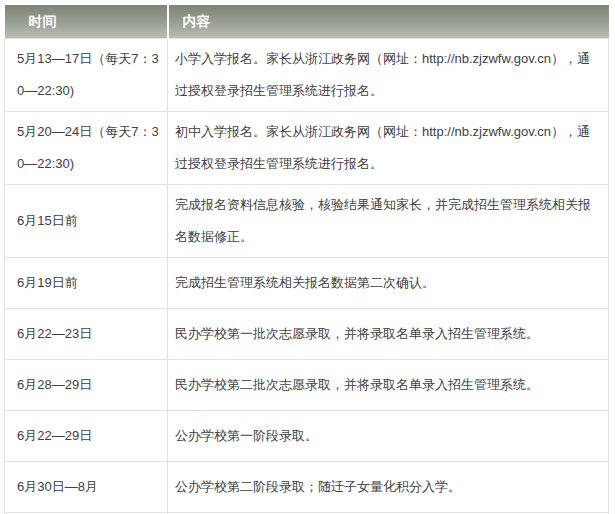 Image resolution: width=615 pixels, height=514 pixels. Describe the element at coordinates (86, 76) in the screenshot. I see `time-cell: 5月13—17日（每天7：30—22:30)` at that location.